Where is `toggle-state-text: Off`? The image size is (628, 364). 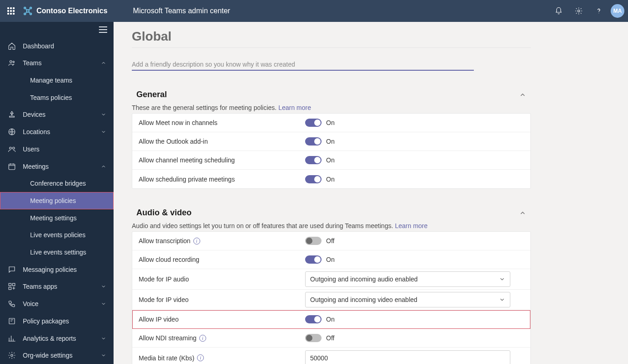 toggle-state-text: Off is located at coordinates (330, 241).